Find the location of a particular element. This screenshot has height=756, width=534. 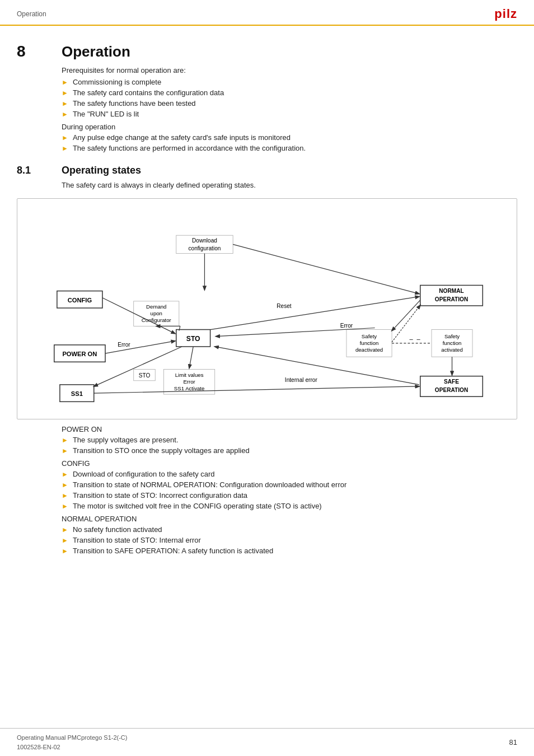

footer-left: Operating Manual PMCprotego S1-2(-C) 100… is located at coordinates (72, 743).